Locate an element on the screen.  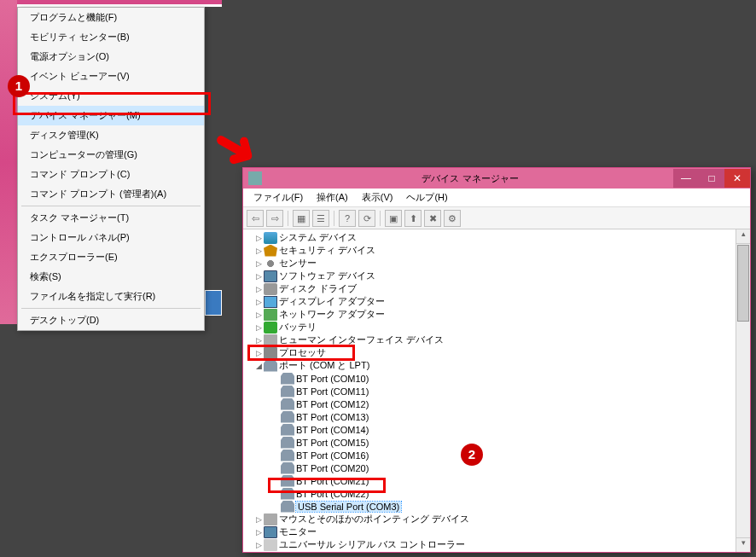
vertical-scrollbar is located at coordinates (742, 391).